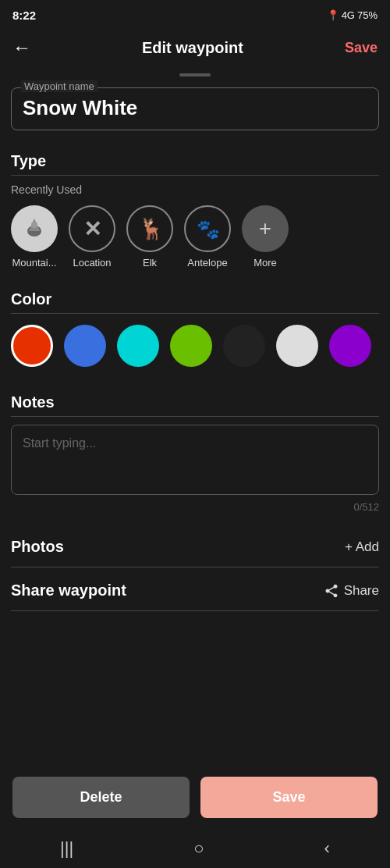 The height and width of the screenshot is (868, 390). I want to click on type-icon-location: ✕ Location, so click(92, 237).